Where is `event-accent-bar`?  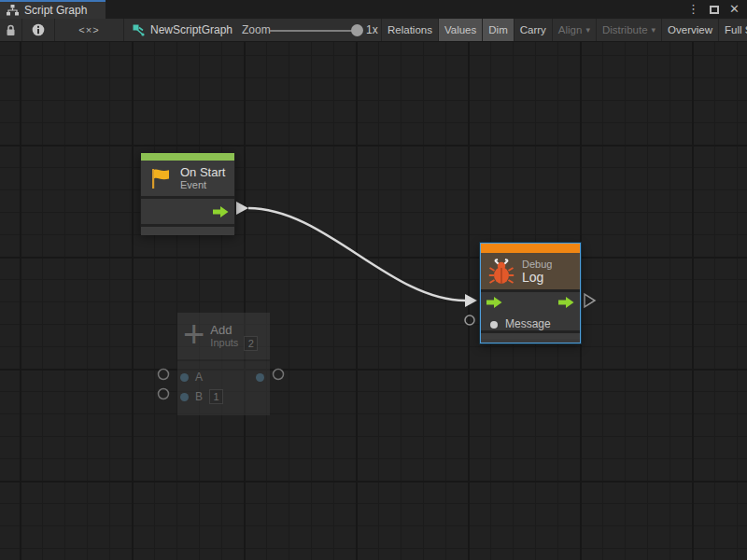
event-accent-bar is located at coordinates (188, 157).